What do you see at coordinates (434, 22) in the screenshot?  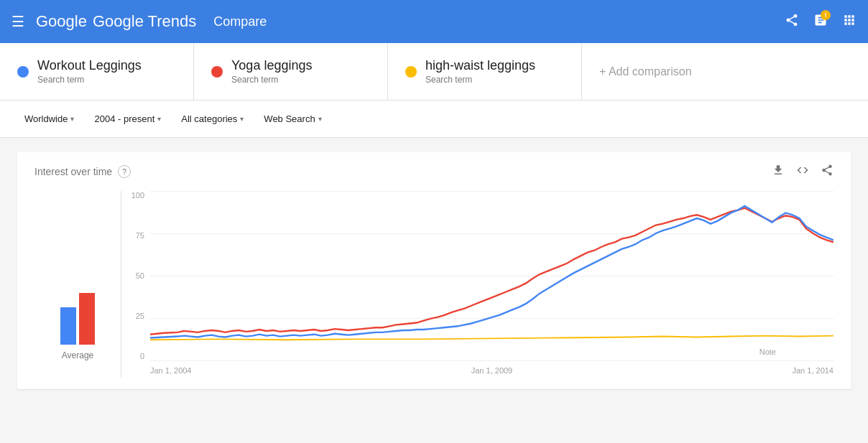 I see `header: ☰ Google Google Trends Compare !` at bounding box center [434, 22].